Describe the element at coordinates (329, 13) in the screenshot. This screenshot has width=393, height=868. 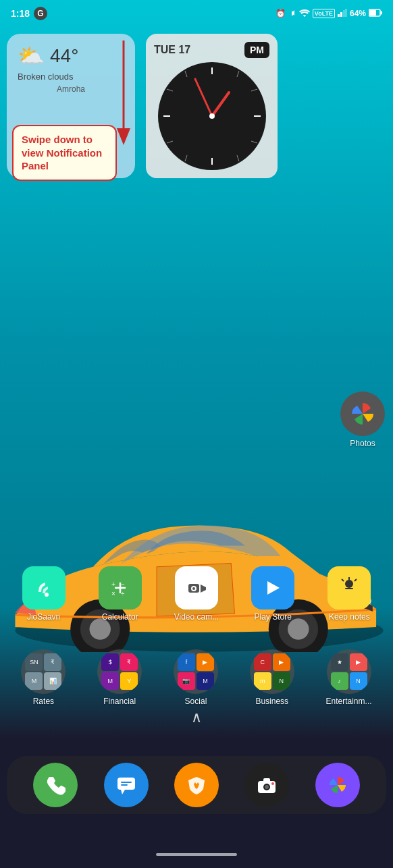
I see `status-right: ⏰ VoLTE 64%` at that location.